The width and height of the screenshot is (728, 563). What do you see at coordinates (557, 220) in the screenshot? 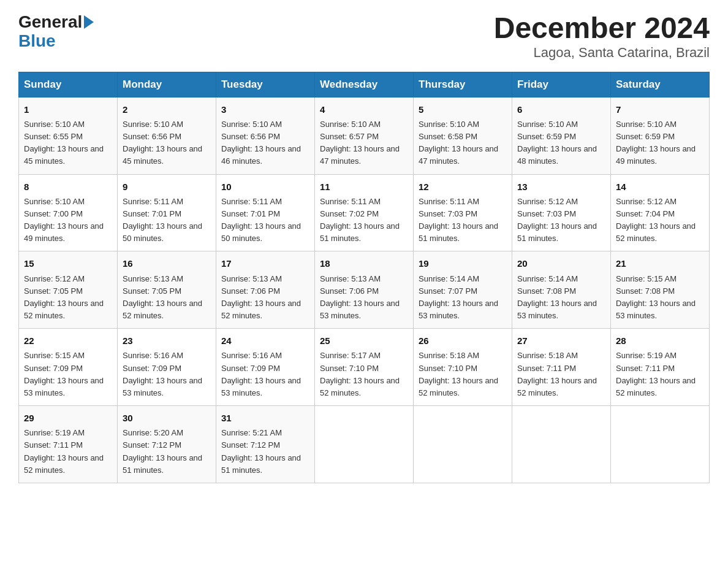
I see `day-info: Sunrise: 5:12 AMSunset: 7:03 PMDaylight:…` at bounding box center [557, 220].